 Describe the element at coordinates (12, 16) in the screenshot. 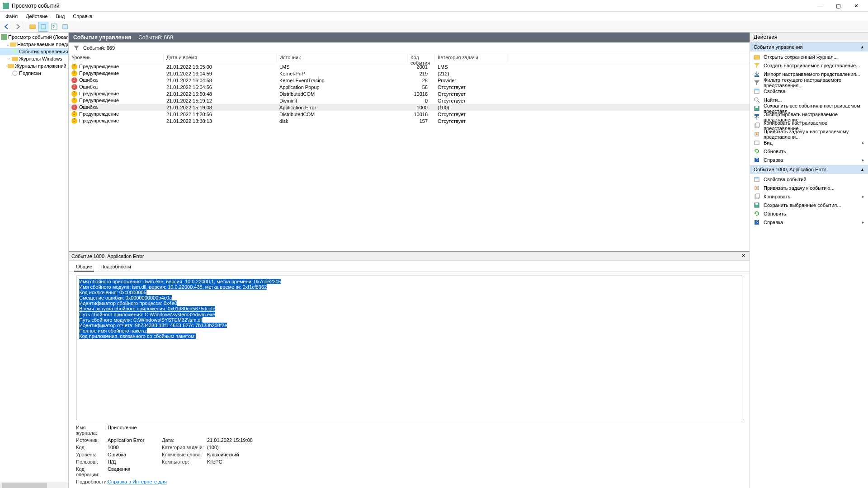

I see `menu-file: Файл` at that location.